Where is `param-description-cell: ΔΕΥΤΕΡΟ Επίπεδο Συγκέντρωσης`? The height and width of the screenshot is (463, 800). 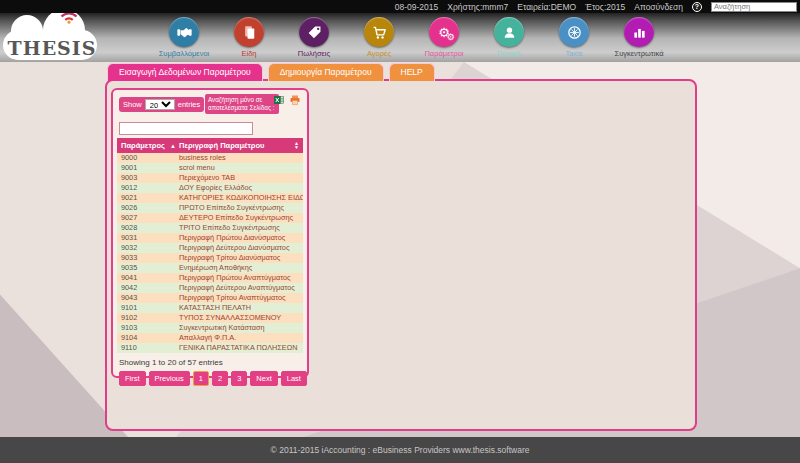
param-description-cell: ΔΕΥΤΕΡΟ Επίπεδο Συγκέντρωσης is located at coordinates (239, 218).